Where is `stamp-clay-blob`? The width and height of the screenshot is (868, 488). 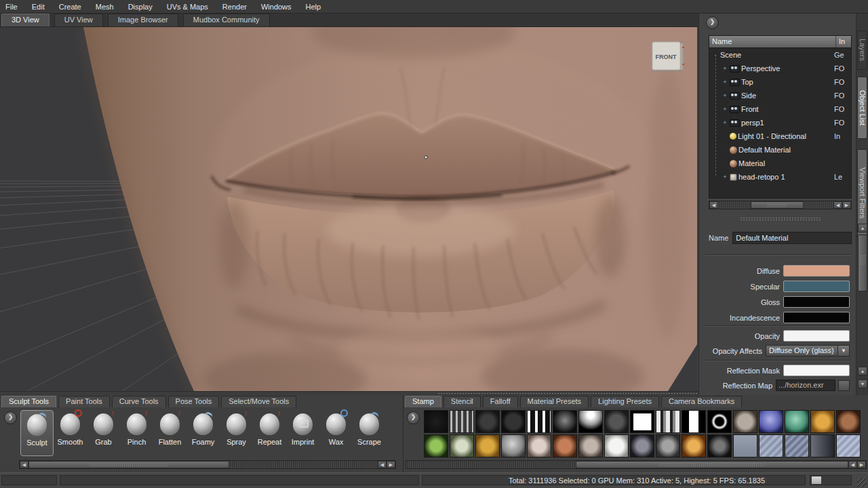 stamp-clay-blob is located at coordinates (745, 422).